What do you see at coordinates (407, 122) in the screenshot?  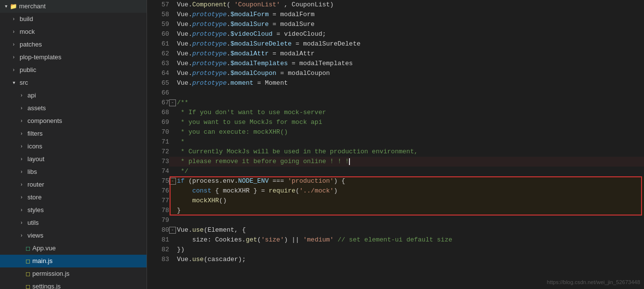 I see `line-text: * you want to use MockJs for mock api` at bounding box center [407, 122].